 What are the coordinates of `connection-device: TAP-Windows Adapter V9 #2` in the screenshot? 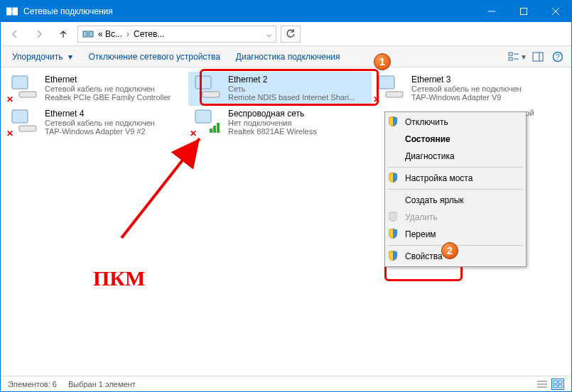 It's located at (99, 131).